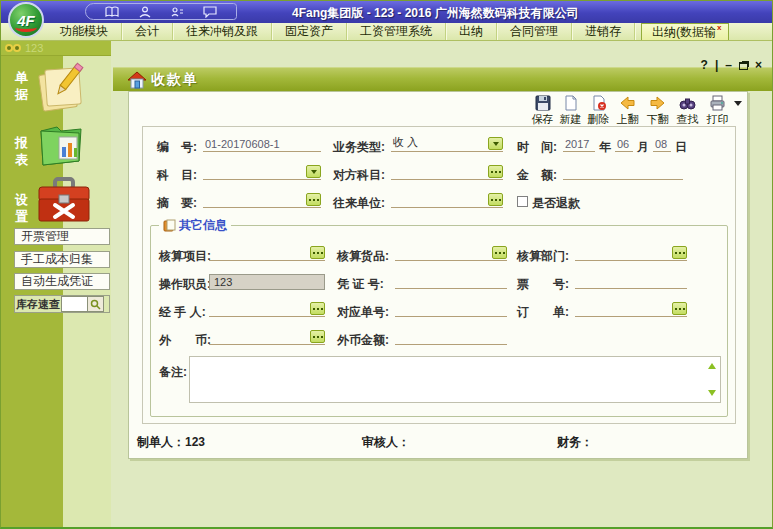  Describe the element at coordinates (496, 200) in the screenshot. I see `partner-unit-lookup-icon` at that location.